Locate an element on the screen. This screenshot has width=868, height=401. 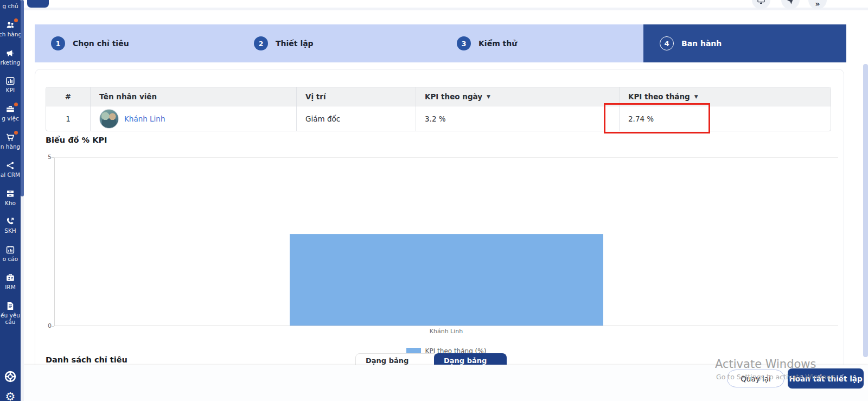
sidebar-settings-button: ⚙ is located at coordinates (10, 396).